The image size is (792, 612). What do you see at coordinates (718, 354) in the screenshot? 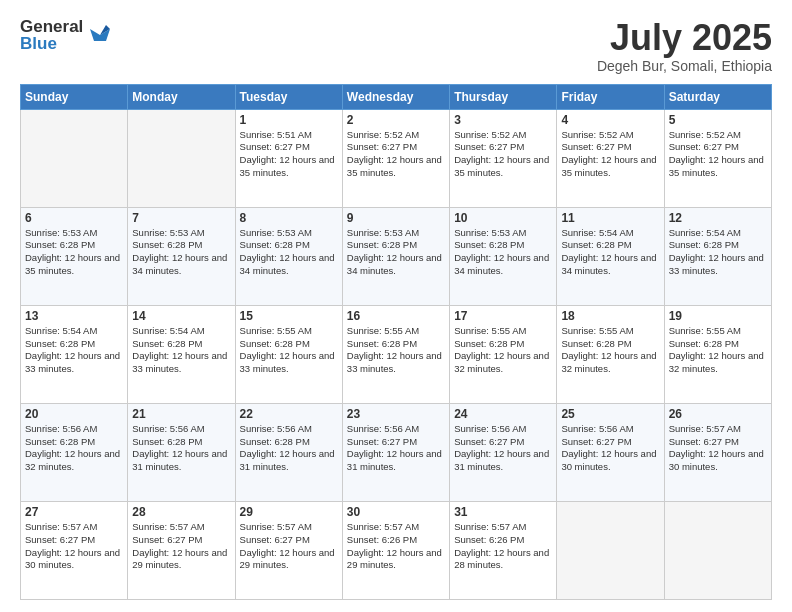
I see `table-row: 19Sunrise: 5:55 AM Sunset: 6:28 PM Dayli…` at bounding box center [718, 354].